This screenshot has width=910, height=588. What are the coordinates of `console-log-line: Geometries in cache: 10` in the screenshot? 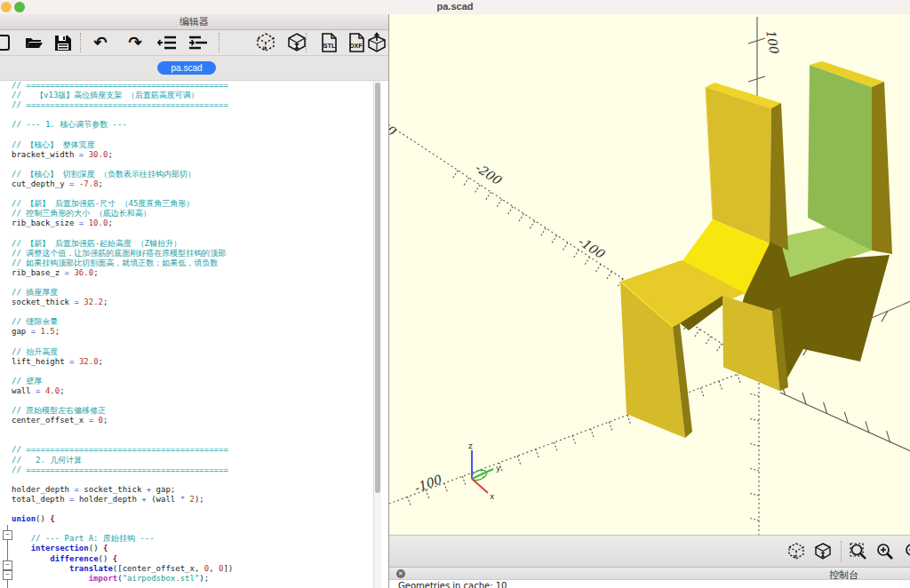 It's located at (654, 584).